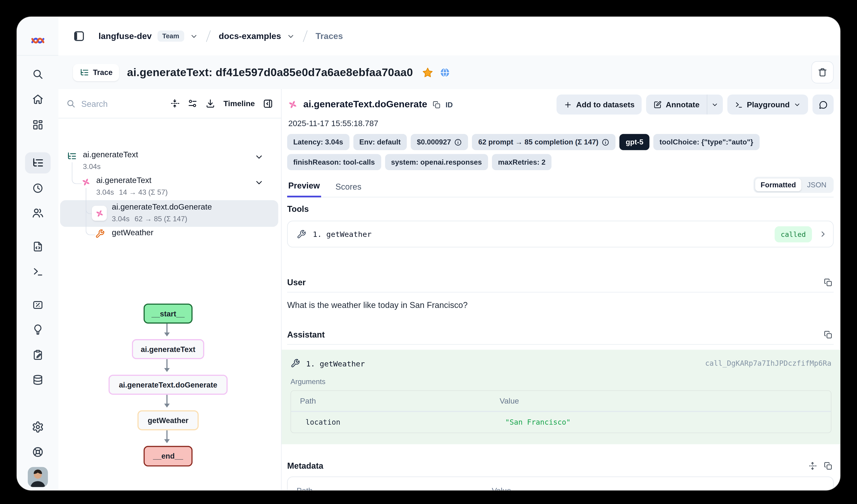 Image resolution: width=857 pixels, height=504 pixels. What do you see at coordinates (168, 385) in the screenshot?
I see `graph-node-dogenerate: ai.generateText.doGenerate` at bounding box center [168, 385].